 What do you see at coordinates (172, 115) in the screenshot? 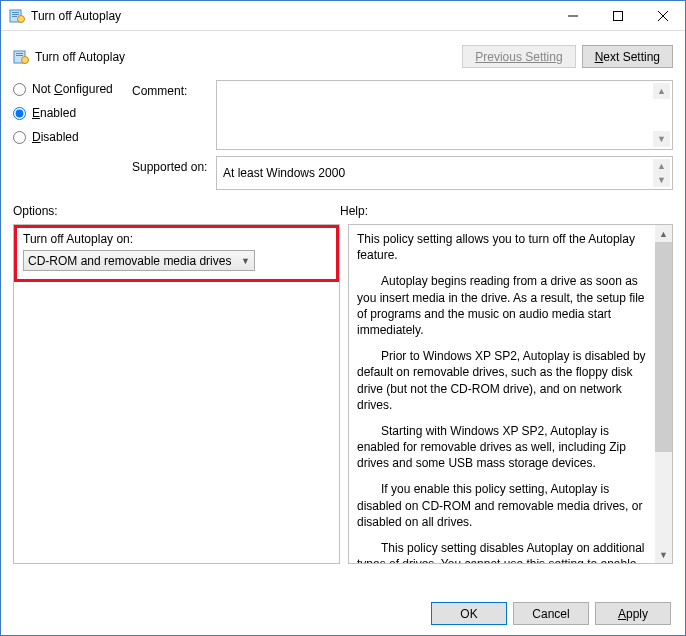
I see `comment-label: Comment:` at bounding box center [172, 115].